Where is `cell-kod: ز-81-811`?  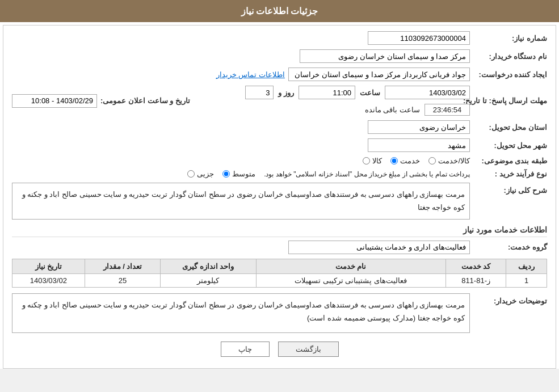 cell-kod: ز-81-811 is located at coordinates (476, 280).